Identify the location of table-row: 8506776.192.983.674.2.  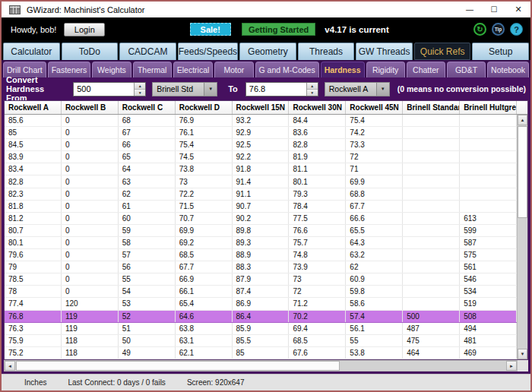
(261, 133).